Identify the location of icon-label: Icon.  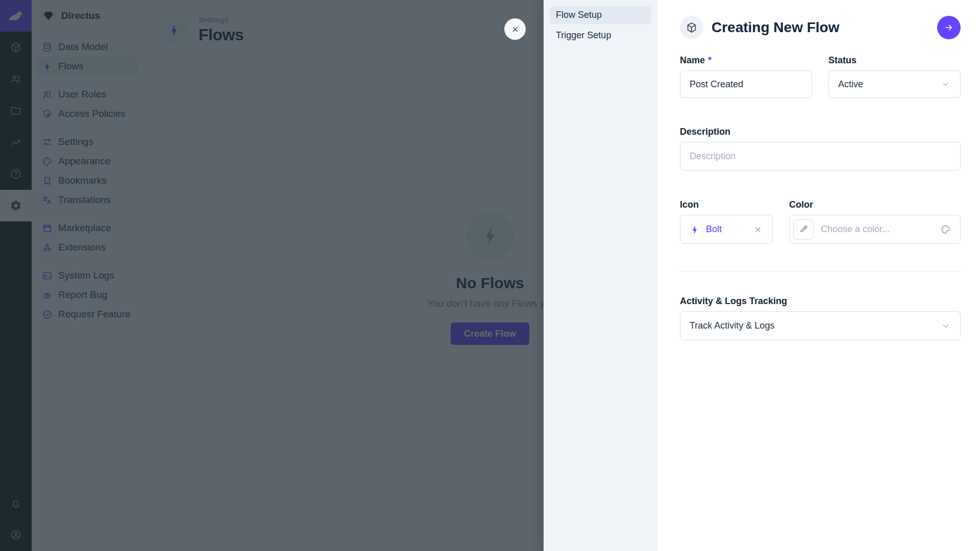
(726, 205).